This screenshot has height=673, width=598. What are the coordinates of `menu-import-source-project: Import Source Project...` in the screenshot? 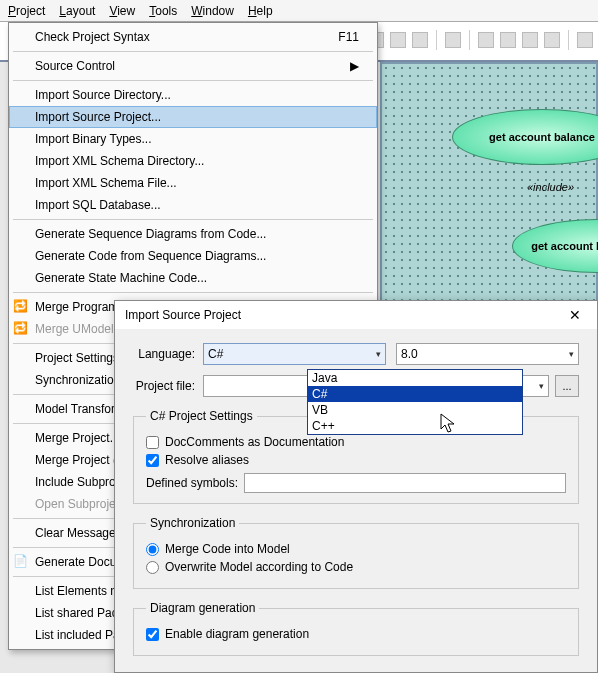 It's located at (193, 117).